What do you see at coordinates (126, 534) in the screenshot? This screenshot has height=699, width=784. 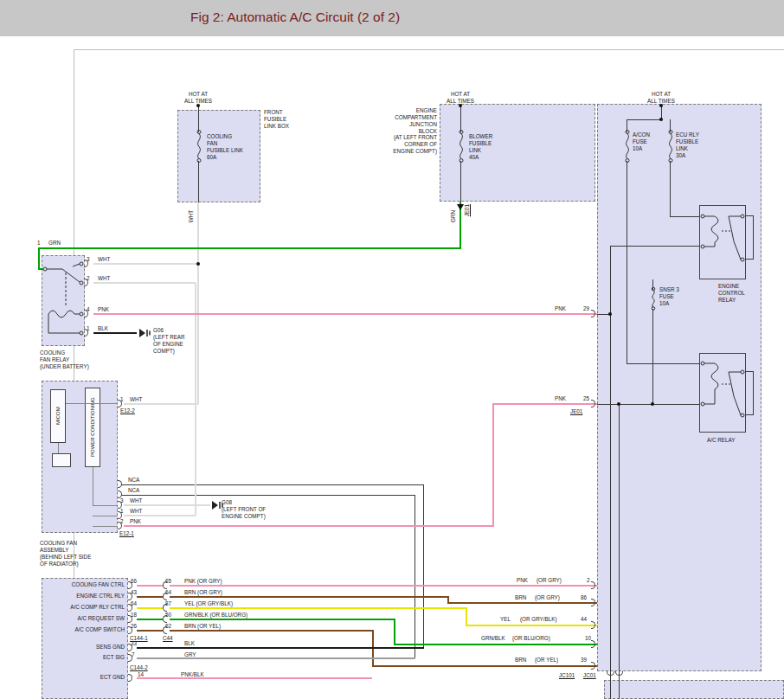 I see `e12-1-connector-label: E12-1` at bounding box center [126, 534].